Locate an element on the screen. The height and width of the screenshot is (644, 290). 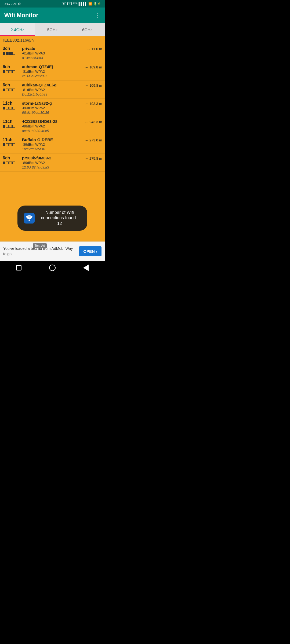
network-item: 6chauhlkan-QTZ4Ej-g-81dBm WPA2Dc:12c1:bc… is located at coordinates (52, 90).